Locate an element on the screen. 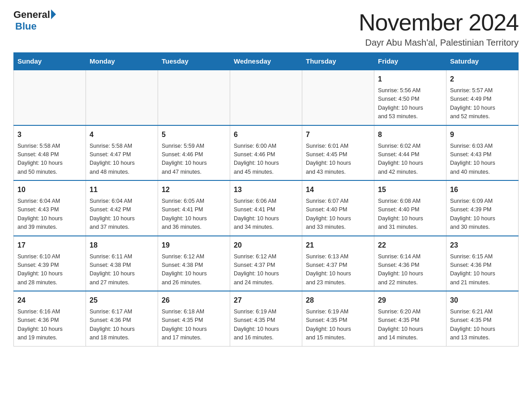 The height and width of the screenshot is (411, 532). day-info: Sunrise: 6:21 AMSunset: 4:35 PMDaylight:… is located at coordinates (482, 325).